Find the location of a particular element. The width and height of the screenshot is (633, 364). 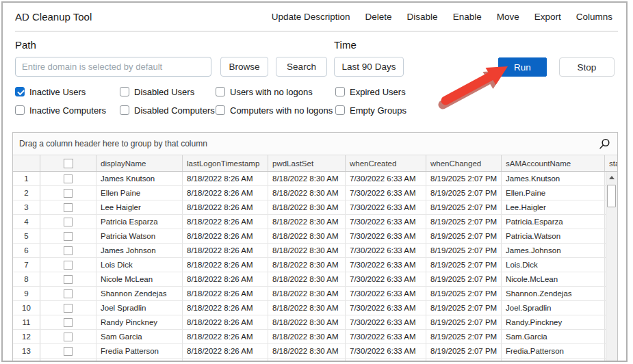

browse-button: Browse is located at coordinates (244, 67).